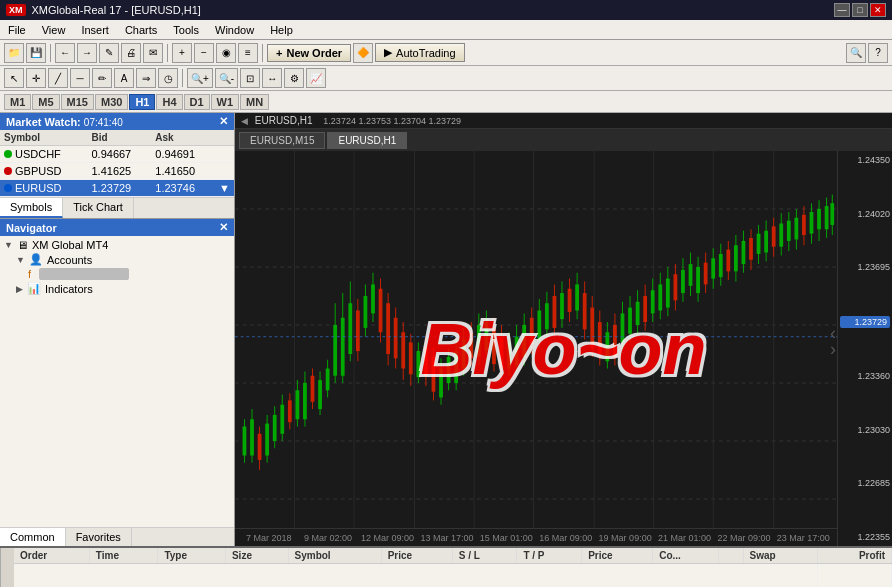 The height and width of the screenshot is (587, 892). Describe the element at coordinates (54, 30) in the screenshot. I see `menu-view: View` at that location.